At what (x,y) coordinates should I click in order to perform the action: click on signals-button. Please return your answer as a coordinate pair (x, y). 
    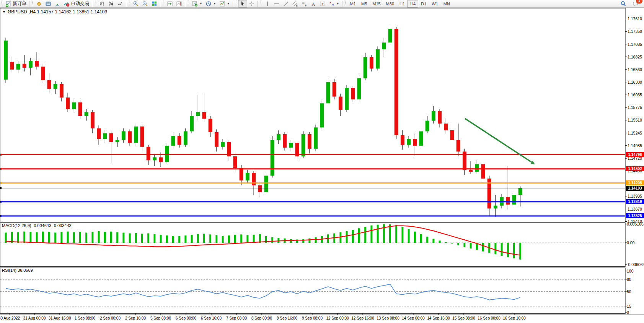
    Looking at the image, I should click on (57, 4).